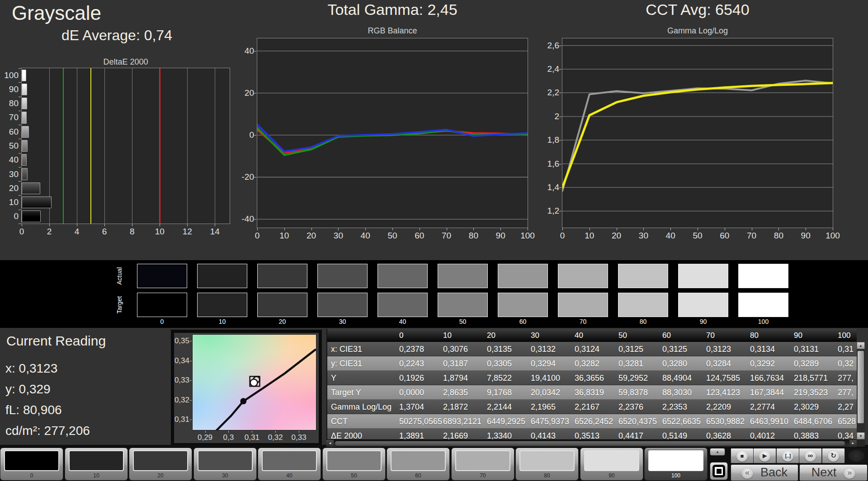 Image resolution: width=868 pixels, height=481 pixels. I want to click on grayscale-swatch-band: 0102030405060708090100ActualTarget, so click(434, 294).